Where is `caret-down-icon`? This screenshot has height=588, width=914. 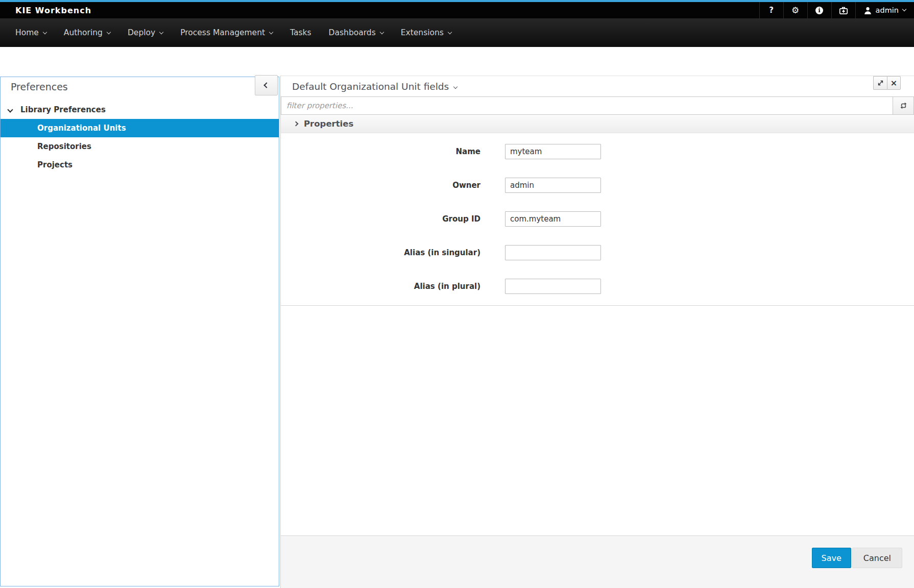 caret-down-icon is located at coordinates (904, 9).